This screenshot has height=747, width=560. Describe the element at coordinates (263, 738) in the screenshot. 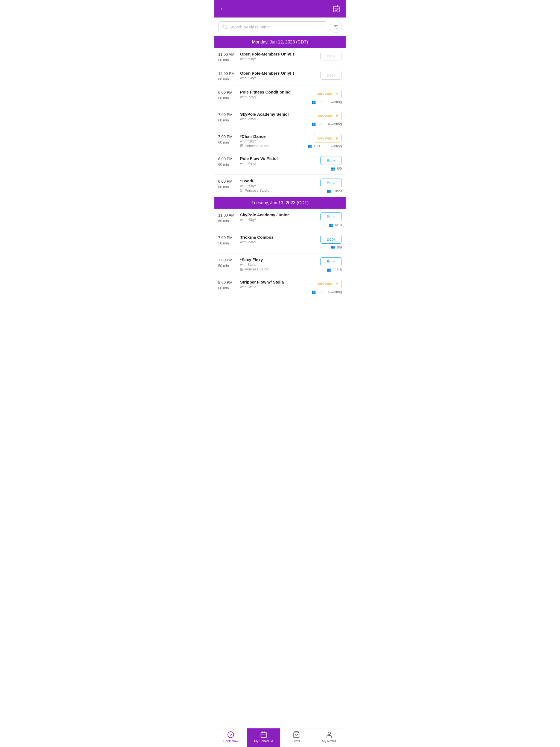

I see `nav-item-my-schedule: My Schedule` at that location.